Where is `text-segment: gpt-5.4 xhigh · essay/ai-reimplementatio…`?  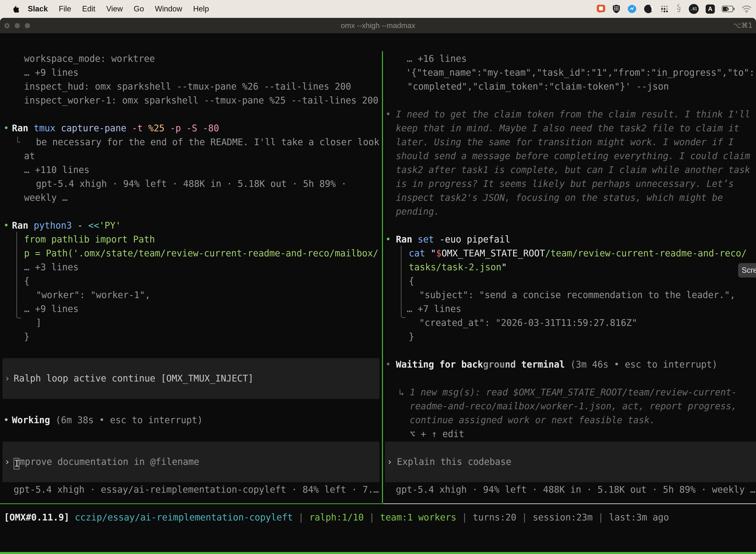 text-segment: gpt-5.4 xhigh · essay/ai-reimplementatio… is located at coordinates (196, 490).